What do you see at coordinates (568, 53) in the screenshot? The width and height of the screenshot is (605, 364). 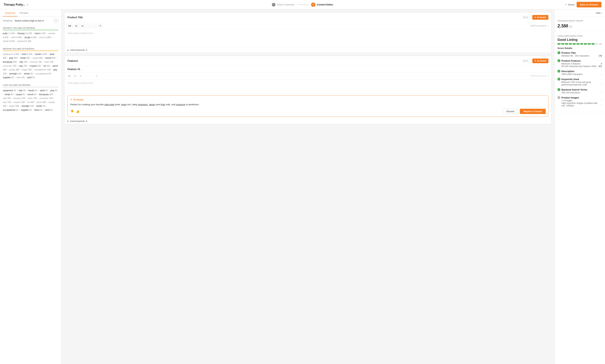 I see `score-item-title-product-title: Product Title` at bounding box center [568, 53].